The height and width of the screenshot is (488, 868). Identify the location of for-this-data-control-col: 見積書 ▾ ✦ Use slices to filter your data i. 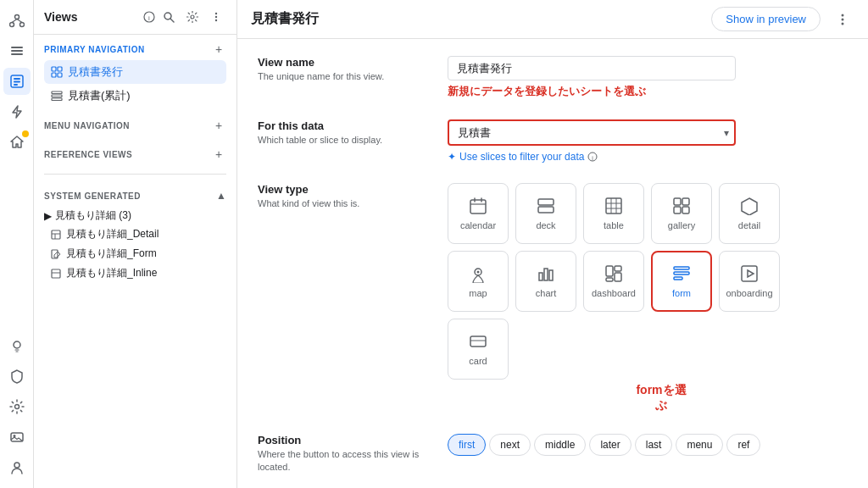
(648, 141).